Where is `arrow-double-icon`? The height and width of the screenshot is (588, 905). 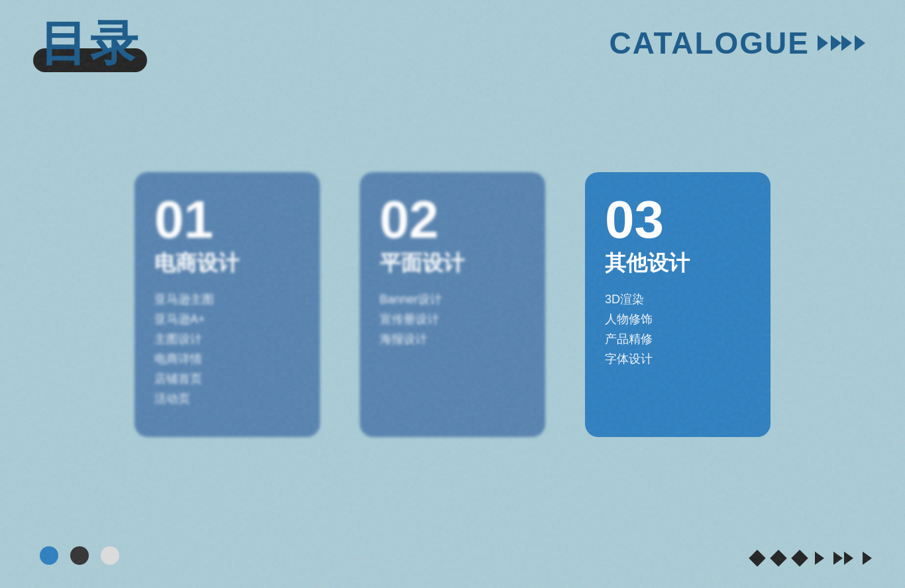 arrow-double-icon is located at coordinates (841, 43).